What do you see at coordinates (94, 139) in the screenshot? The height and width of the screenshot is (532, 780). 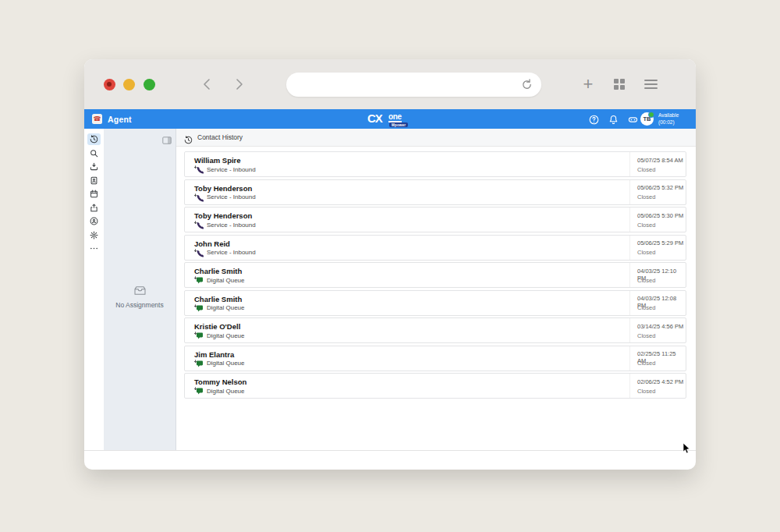 I see `sidebar-item-contact-history` at bounding box center [94, 139].